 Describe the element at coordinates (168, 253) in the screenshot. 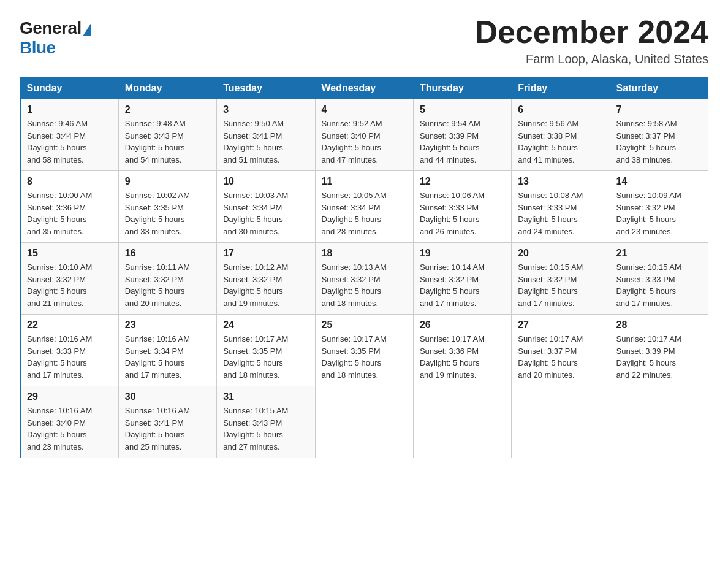

I see `day-number: 16` at that location.